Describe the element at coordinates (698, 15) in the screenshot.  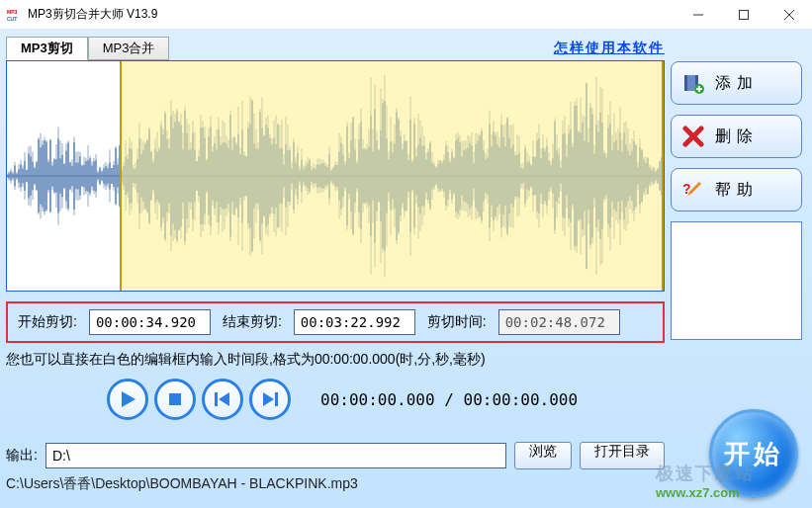
I see `minimize-button` at that location.